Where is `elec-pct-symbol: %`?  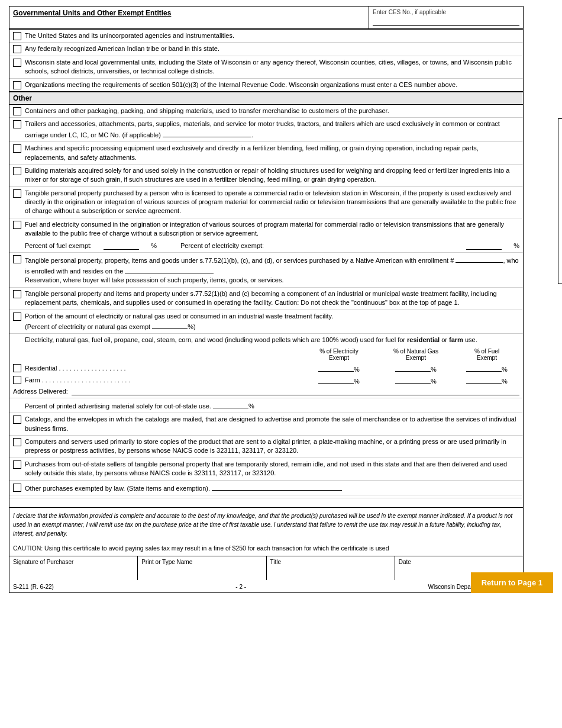
elec-pct-symbol: % is located at coordinates (516, 246).